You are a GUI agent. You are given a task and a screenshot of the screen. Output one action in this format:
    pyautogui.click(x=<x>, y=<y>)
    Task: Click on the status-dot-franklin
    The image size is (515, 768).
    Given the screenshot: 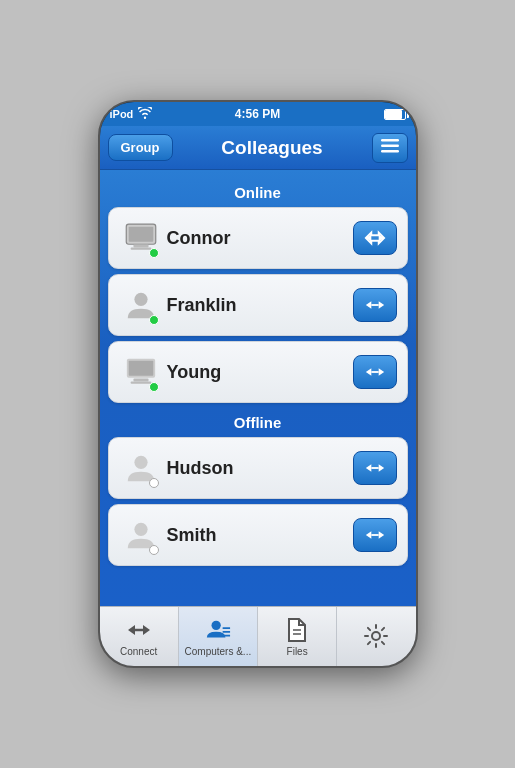 What is the action you would take?
    pyautogui.click(x=154, y=320)
    